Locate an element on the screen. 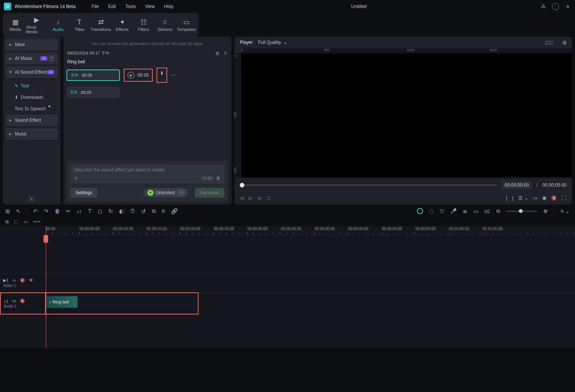 Image resolution: width=575 pixels, height=392 pixels. zoom-thumb is located at coordinates (521, 211).